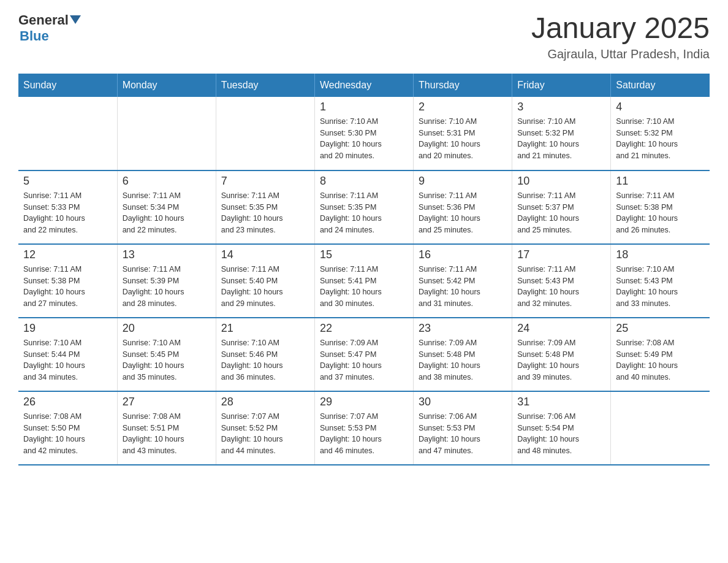 The image size is (728, 563). Describe the element at coordinates (67, 329) in the screenshot. I see `day-number: 19` at that location.